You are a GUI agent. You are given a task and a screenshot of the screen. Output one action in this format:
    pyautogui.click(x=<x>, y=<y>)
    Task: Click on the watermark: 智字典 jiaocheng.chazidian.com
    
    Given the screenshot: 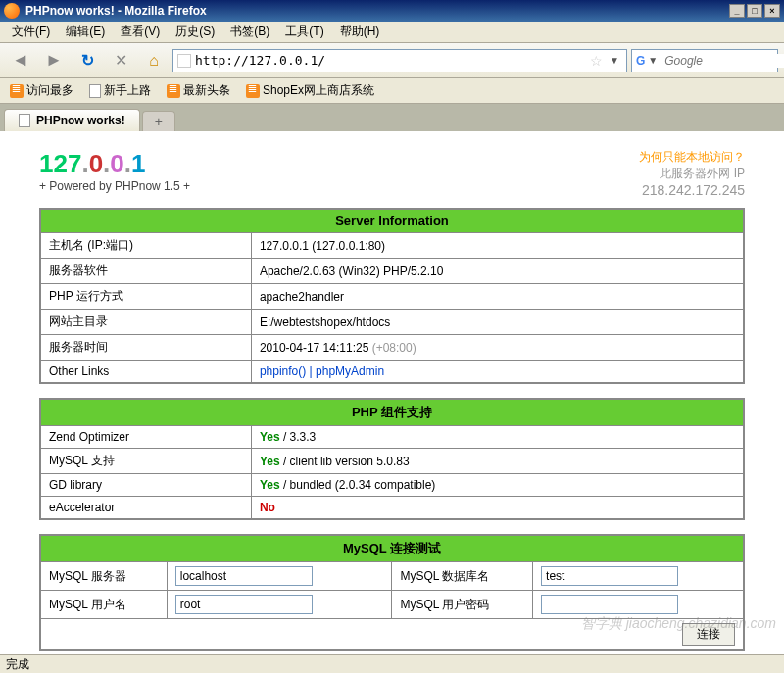 What is the action you would take?
    pyautogui.click(x=678, y=624)
    